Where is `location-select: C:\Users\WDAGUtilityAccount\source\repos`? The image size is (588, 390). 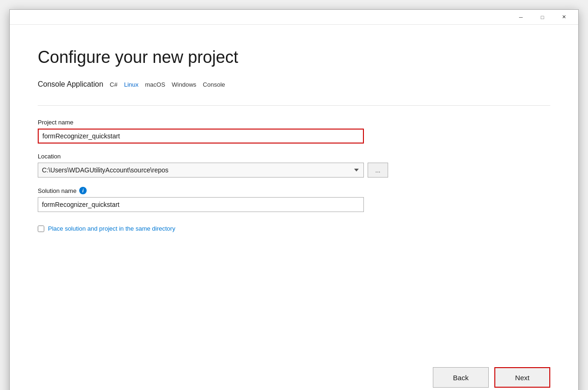
location-select: C:\Users\WDAGUtilityAccount\source\repos is located at coordinates (201, 170).